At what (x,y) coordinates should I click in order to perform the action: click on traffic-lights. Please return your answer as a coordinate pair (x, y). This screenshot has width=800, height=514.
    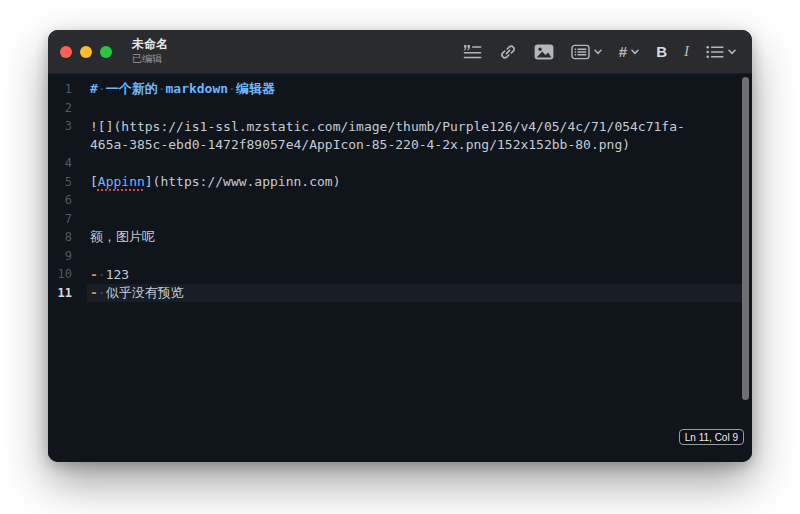
    Looking at the image, I should click on (86, 52).